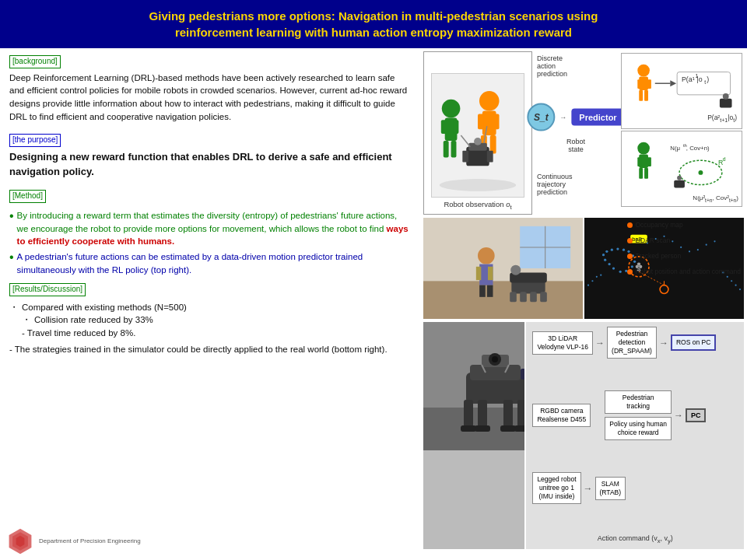 This screenshot has width=747, height=560. I want to click on results-bullet1: Collision rate reduced by 33%, so click(93, 320).